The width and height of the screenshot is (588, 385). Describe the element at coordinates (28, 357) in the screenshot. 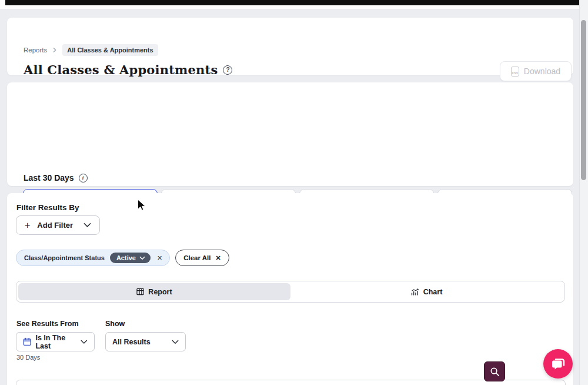

I see `date-range-caption: 30 Days` at that location.